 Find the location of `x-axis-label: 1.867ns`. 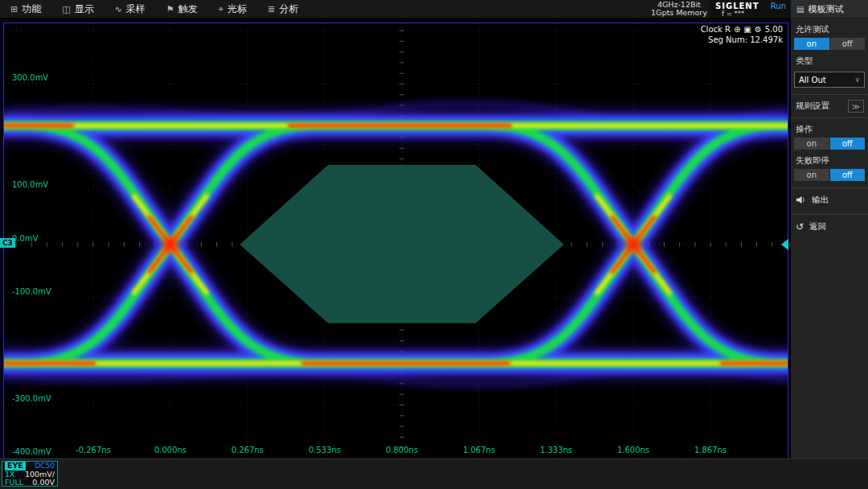

x-axis-label: 1.867ns is located at coordinates (710, 450).